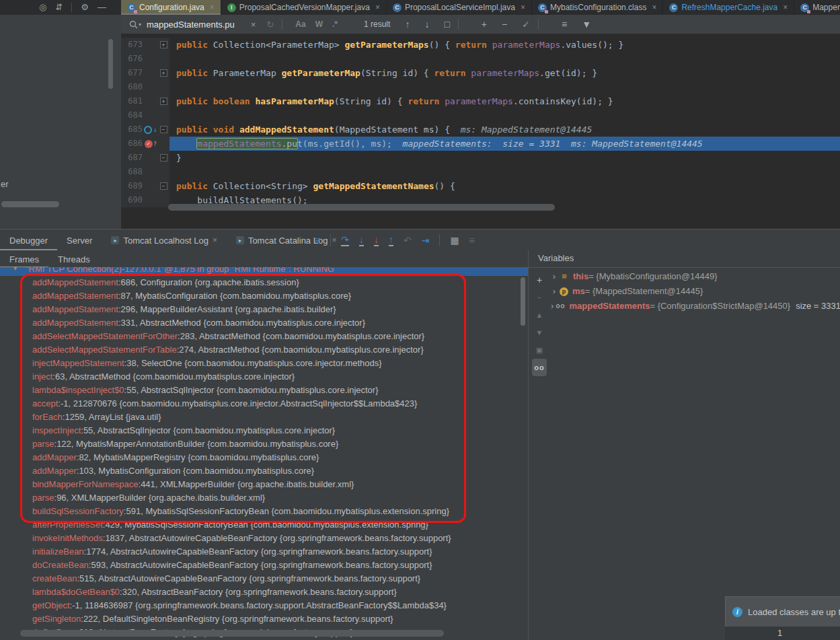 The width and height of the screenshot is (840, 640). What do you see at coordinates (783, 612) in the screenshot?
I see `notification-balloon: i Loaded classes are up t` at bounding box center [783, 612].